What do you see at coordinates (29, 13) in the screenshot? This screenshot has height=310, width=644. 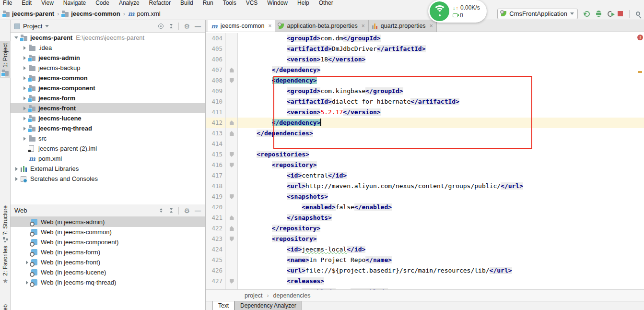 I see `breadcrumb-item-jeecms-parent: jeecms-parent` at bounding box center [29, 13].